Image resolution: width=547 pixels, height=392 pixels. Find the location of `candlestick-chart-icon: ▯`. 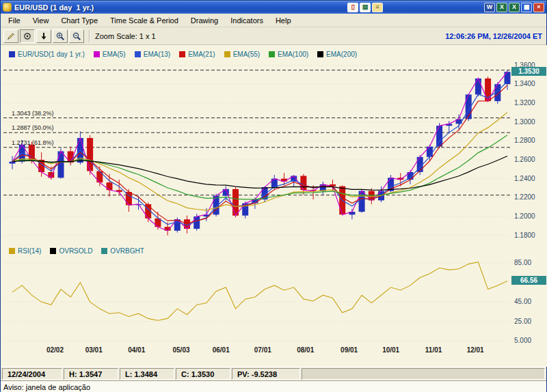

candlestick-chart-icon: ▯ is located at coordinates (353, 8).